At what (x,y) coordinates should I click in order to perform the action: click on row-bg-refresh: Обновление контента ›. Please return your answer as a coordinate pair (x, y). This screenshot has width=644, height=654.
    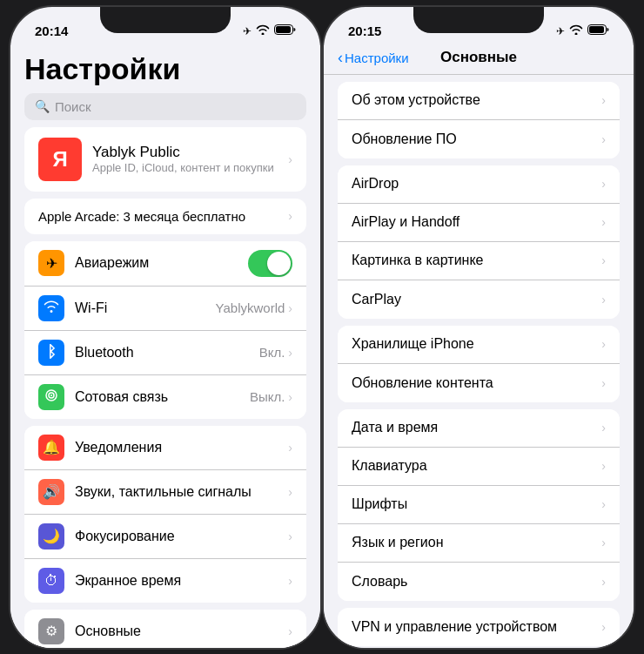
    Looking at the image, I should click on (479, 383).